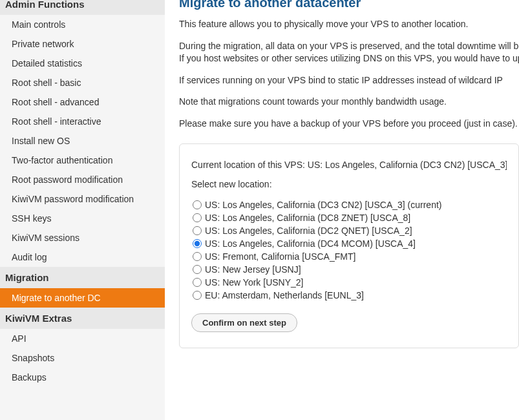 This screenshot has width=519, height=420. I want to click on intro-para-2a: During the migration, all data on your V…, so click(349, 46).